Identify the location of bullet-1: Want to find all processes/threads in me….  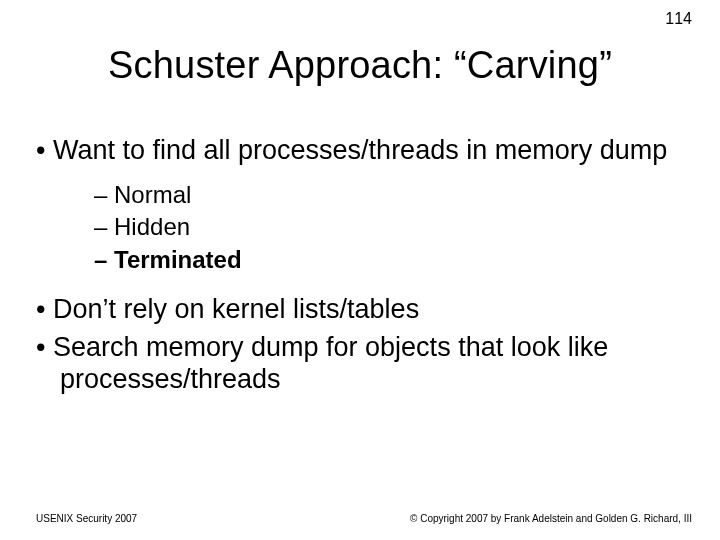
(360, 151).